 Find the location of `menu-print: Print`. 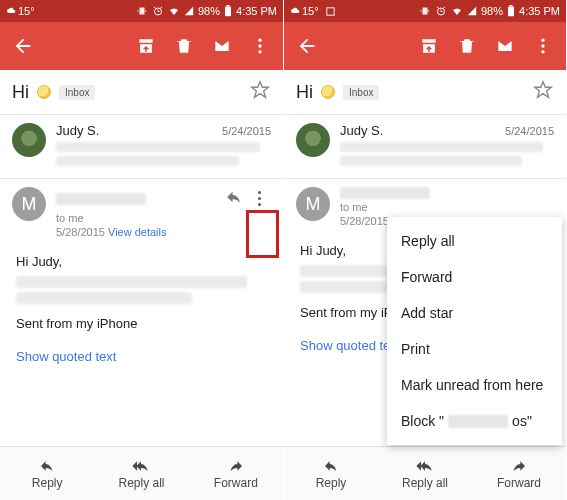

menu-print: Print is located at coordinates (474, 349).